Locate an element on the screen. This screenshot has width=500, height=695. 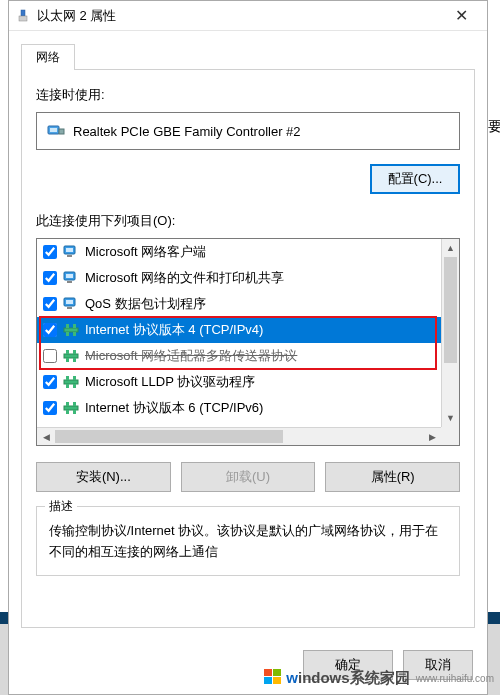
configure-row: 配置(C)... is located at coordinates (248, 179).